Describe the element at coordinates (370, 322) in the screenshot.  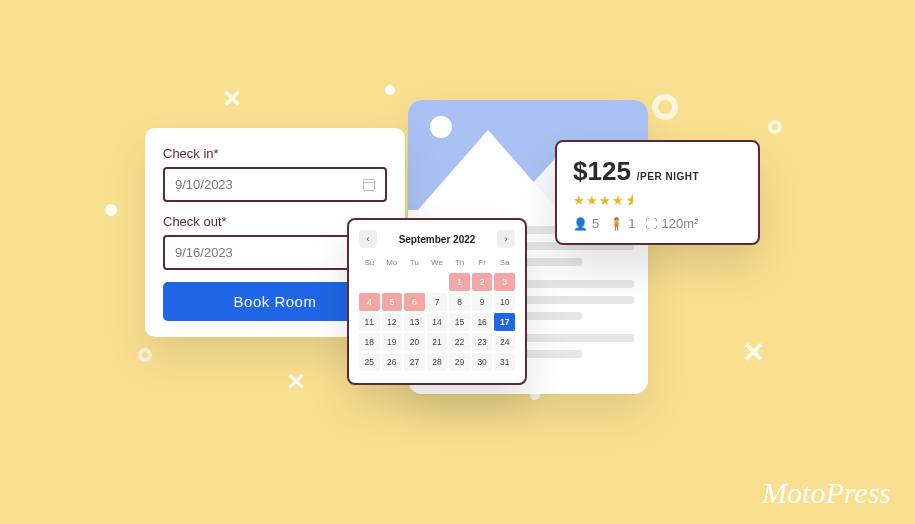
I see `calendar-day: 11` at that location.